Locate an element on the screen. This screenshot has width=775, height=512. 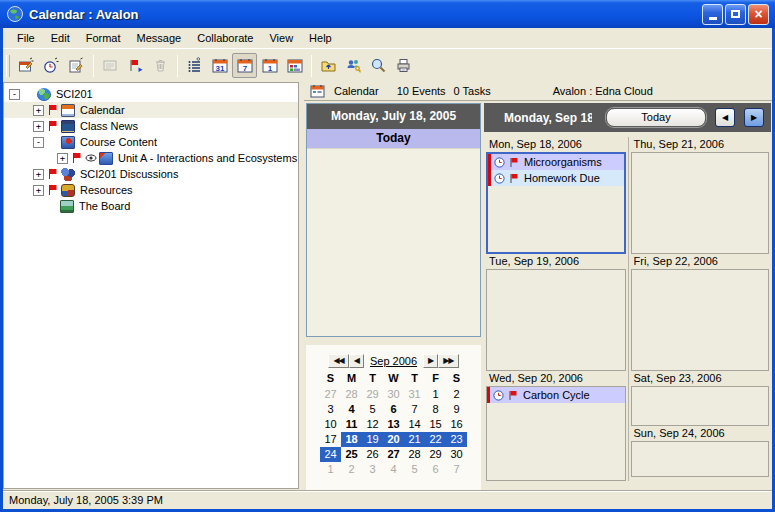
open-item-button is located at coordinates (110, 66).